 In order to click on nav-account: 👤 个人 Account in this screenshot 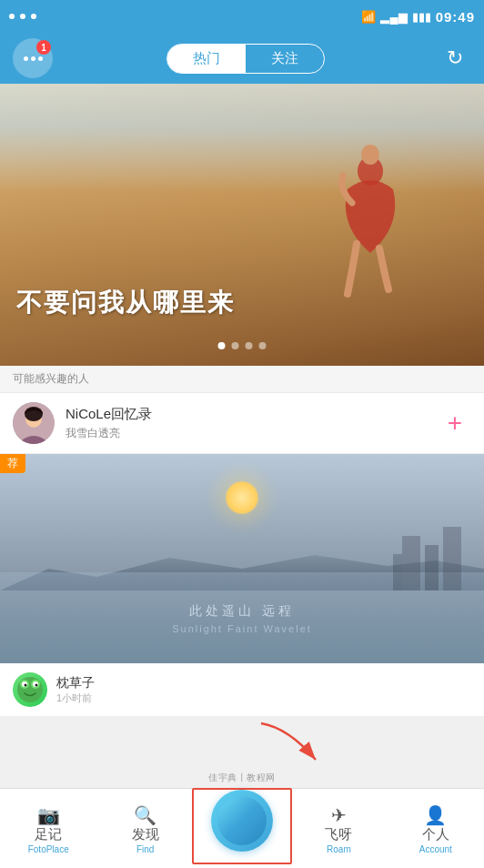, I will do `click(436, 828)`.